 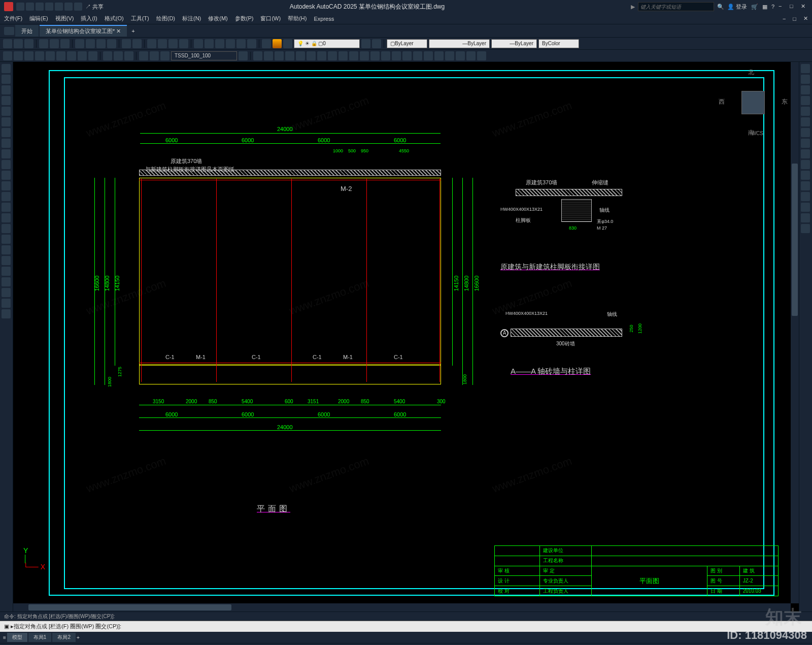 What do you see at coordinates (154, 56) in the screenshot?
I see `dimtedit-icon` at bounding box center [154, 56].